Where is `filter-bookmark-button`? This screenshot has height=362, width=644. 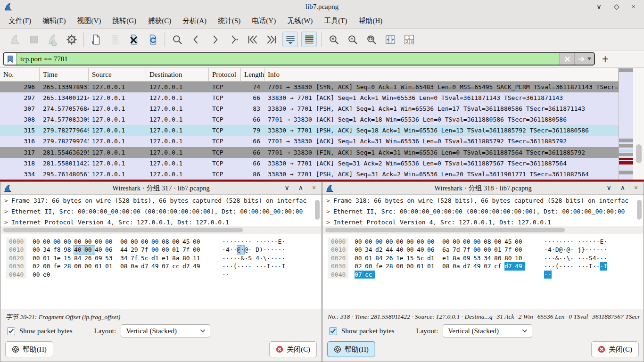
filter-bookmark-button is located at coordinates (10, 59).